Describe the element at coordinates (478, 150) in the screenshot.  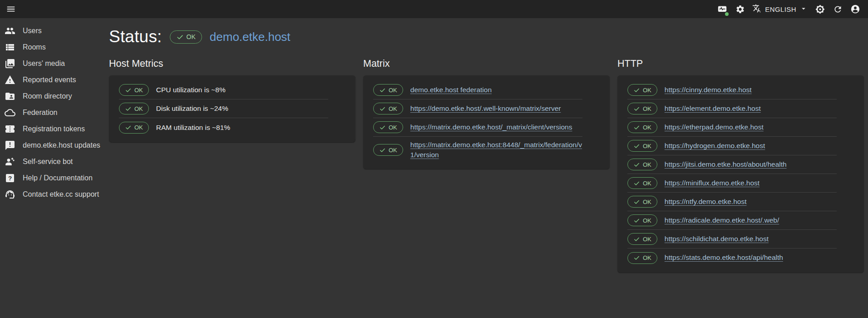
I see `status-check-row: OK https://matrix.demo.etke.host:8448/_m…` at that location.